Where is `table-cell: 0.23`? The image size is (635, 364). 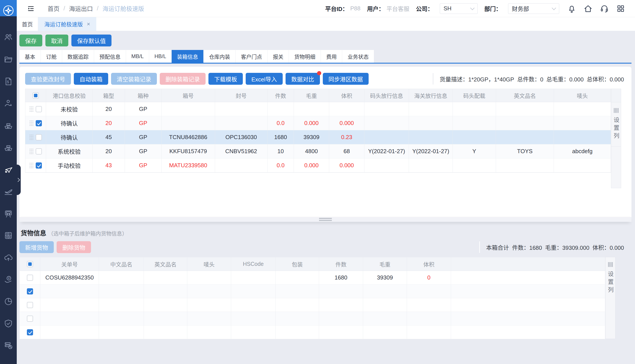 table-cell: 0.23 is located at coordinates (347, 137).